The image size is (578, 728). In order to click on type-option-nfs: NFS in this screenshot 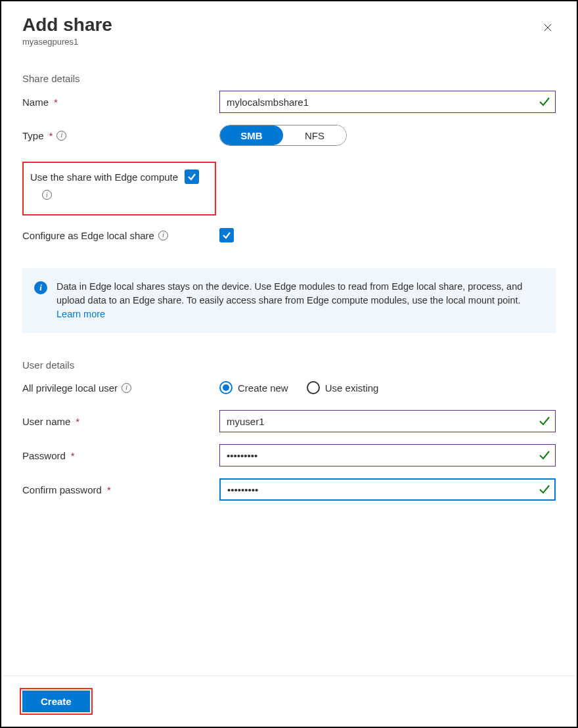, I will do `click(315, 135)`.